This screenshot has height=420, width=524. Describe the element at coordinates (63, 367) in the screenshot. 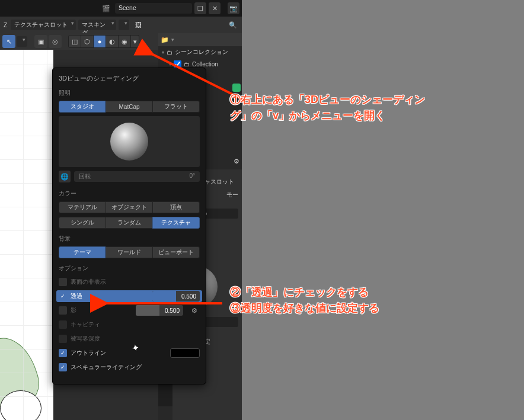

I see `specular-checkbox` at that location.